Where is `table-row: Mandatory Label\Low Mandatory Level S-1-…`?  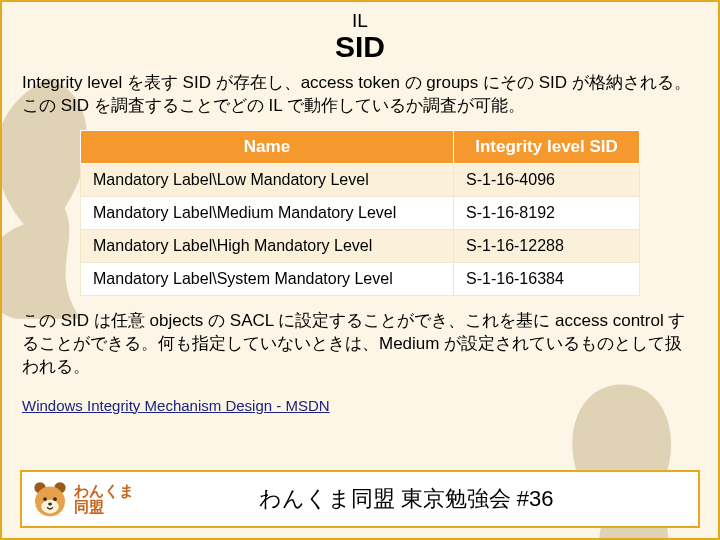 table-row: Mandatory Label\Low Mandatory Level S-1-… is located at coordinates (360, 180).